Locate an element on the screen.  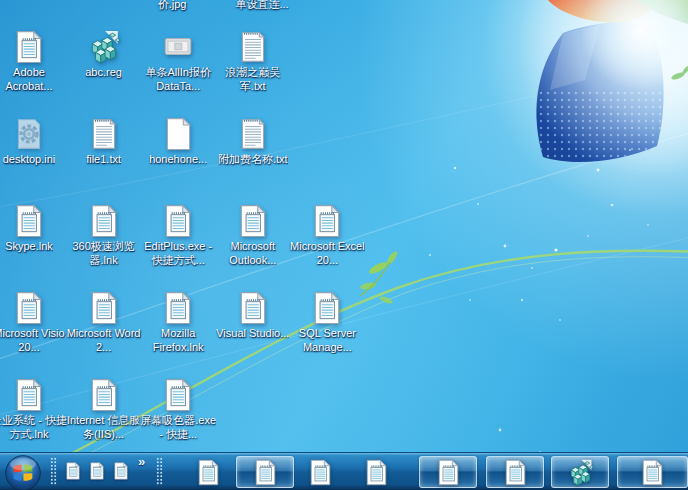
desktop-icon-label: Visual Studio... is located at coordinates (252, 334).